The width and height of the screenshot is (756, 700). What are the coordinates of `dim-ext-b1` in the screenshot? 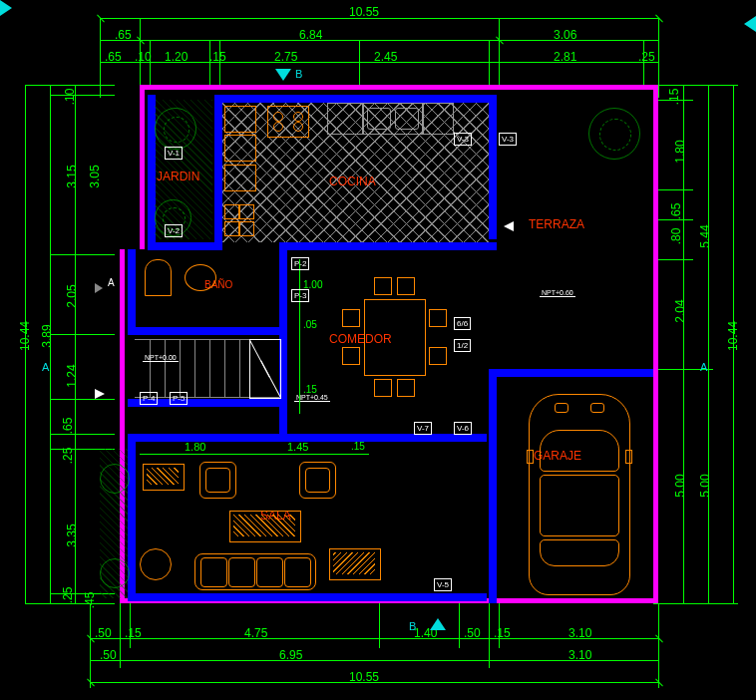 It's located at (90, 646).